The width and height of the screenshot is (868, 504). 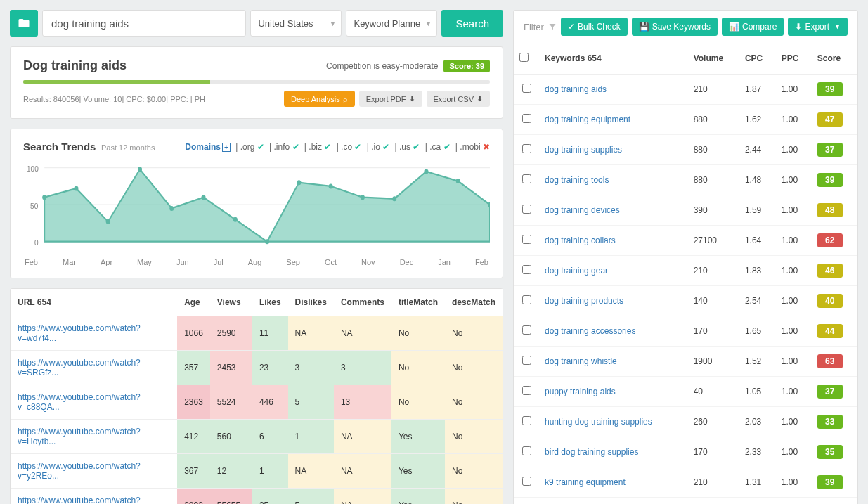 What do you see at coordinates (592, 452) in the screenshot?
I see `keyword-link: bird dog training supplies` at bounding box center [592, 452].